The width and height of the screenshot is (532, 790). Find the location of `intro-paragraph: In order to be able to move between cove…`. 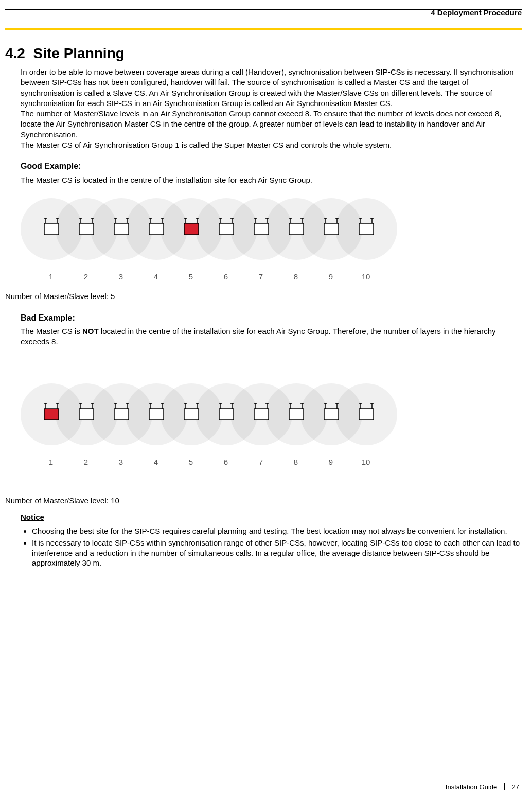

intro-paragraph: In order to be able to move between cove… is located at coordinates (271, 109).